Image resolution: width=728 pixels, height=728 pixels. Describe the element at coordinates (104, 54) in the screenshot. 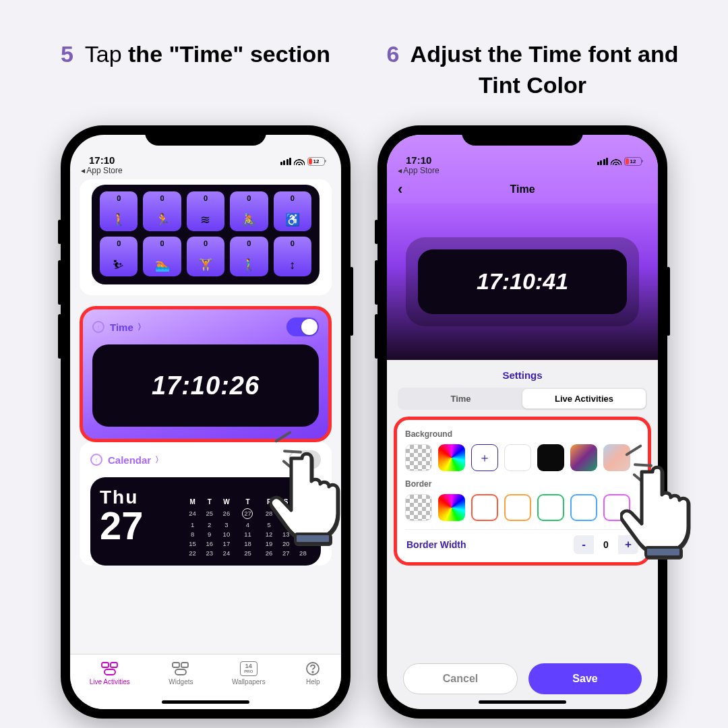

I see `step-5-light: Tap` at that location.